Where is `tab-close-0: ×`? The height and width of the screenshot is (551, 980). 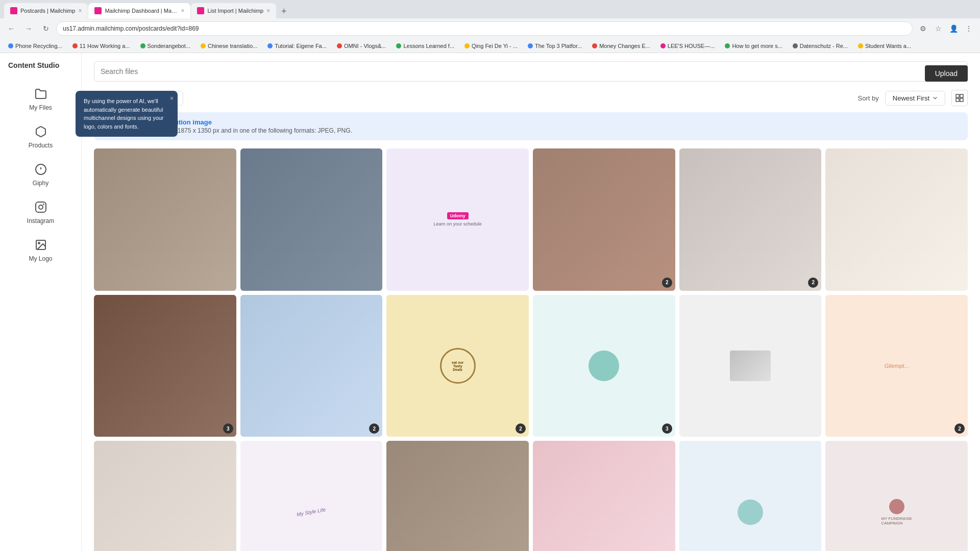 tab-close-0: × is located at coordinates (80, 11).